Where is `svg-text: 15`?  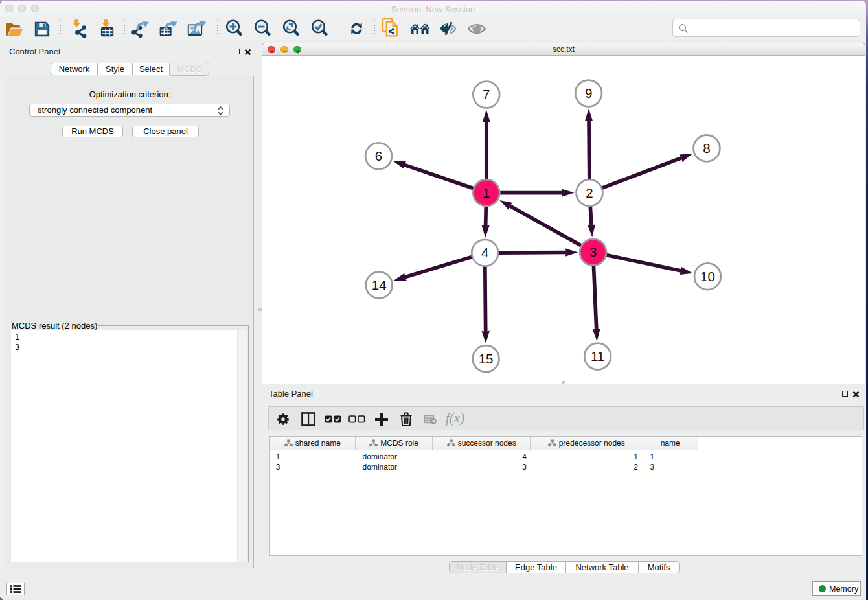 svg-text: 15 is located at coordinates (486, 358).